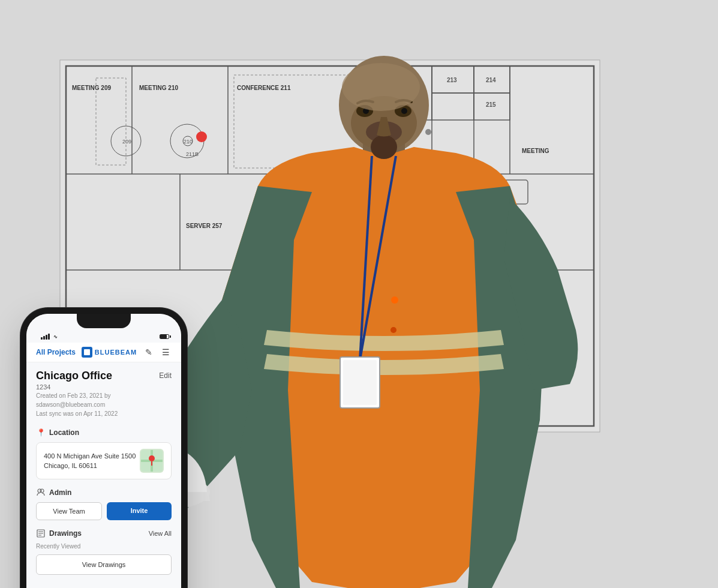 The image size is (718, 588). What do you see at coordinates (90, 466) in the screenshot?
I see `address-line2: Chicago, IL 60611` at bounding box center [90, 466].